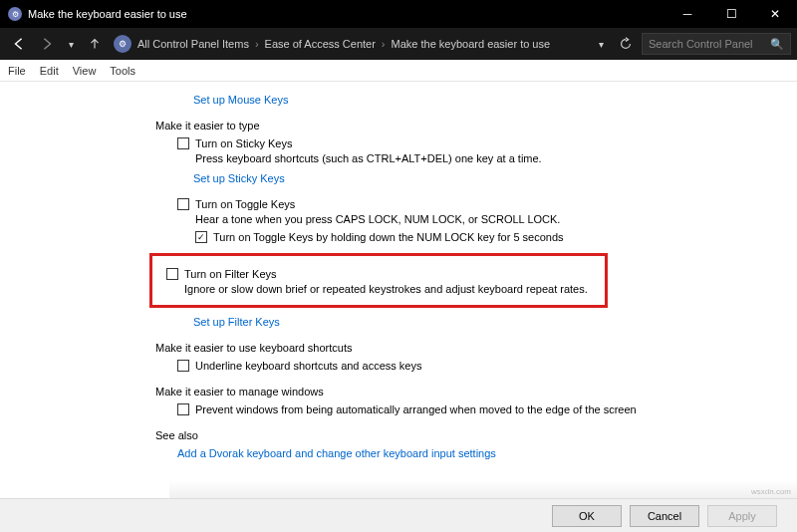 The height and width of the screenshot is (532, 797). What do you see at coordinates (775, 14) in the screenshot?
I see `close-button: ✕` at bounding box center [775, 14].